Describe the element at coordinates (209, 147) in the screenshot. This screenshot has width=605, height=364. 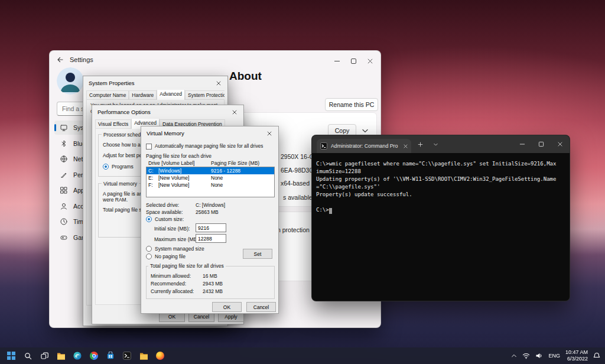
I see `auto-manage-label: Automatically manage paging file size fo…` at that location.